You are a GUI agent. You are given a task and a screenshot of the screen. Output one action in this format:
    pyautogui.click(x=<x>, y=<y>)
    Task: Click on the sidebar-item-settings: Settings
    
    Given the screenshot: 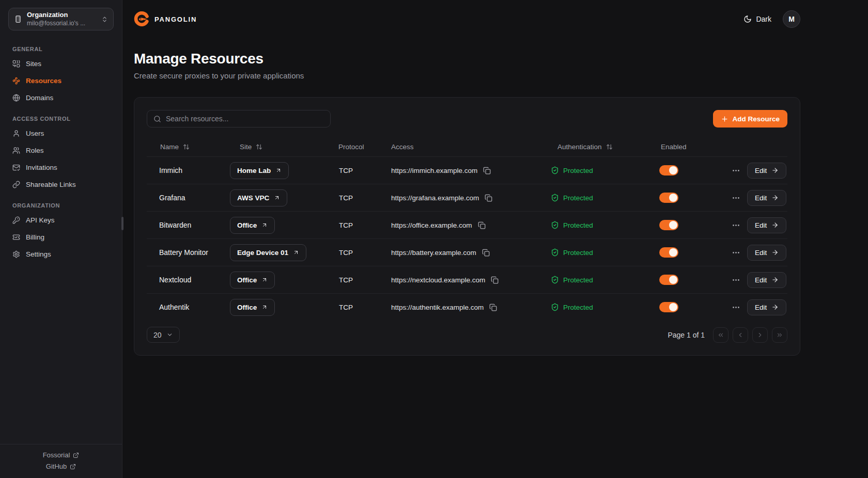 What is the action you would take?
    pyautogui.click(x=61, y=254)
    